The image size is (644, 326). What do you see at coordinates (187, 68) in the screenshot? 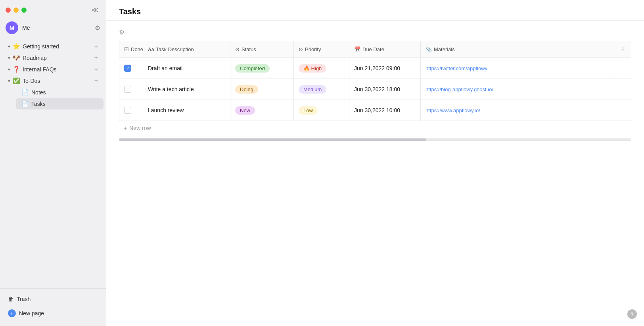
I see `task-cell: Draft an email` at bounding box center [187, 68].